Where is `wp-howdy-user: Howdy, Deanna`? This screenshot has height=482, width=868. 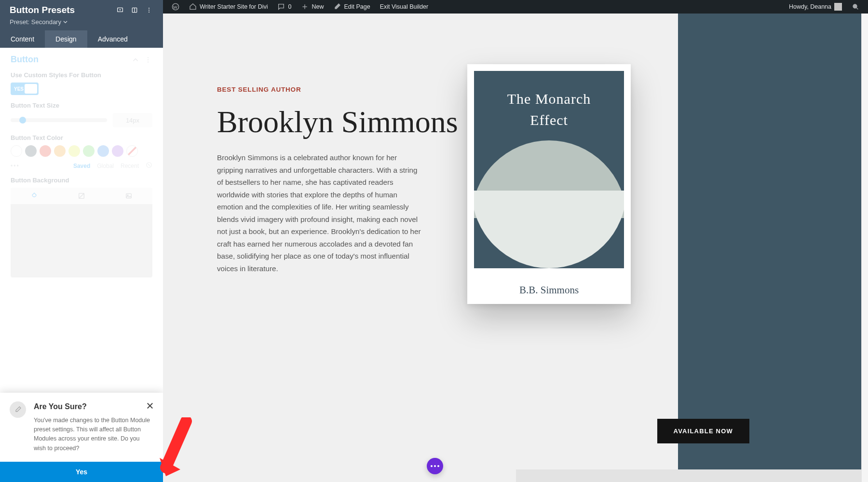 wp-howdy-user: Howdy, Deanna is located at coordinates (815, 7).